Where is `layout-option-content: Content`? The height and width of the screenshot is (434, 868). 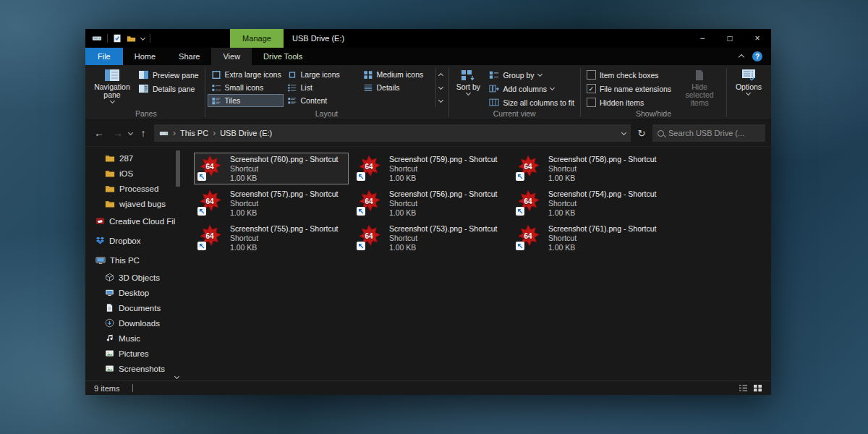
layout-option-content: Content is located at coordinates (321, 101).